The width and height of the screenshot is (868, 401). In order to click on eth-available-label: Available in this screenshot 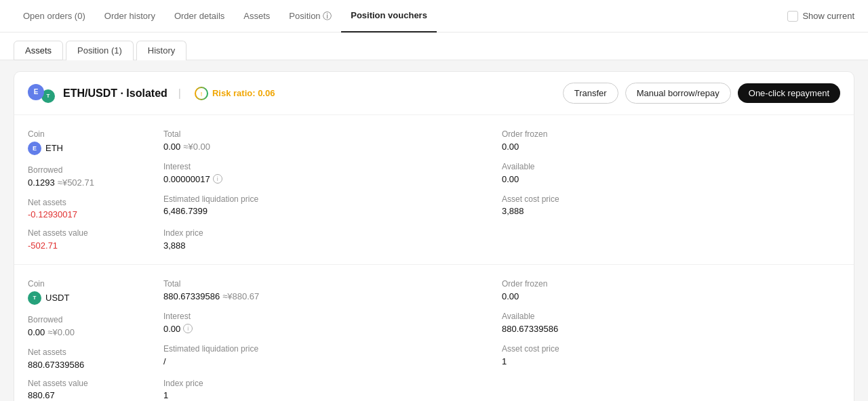, I will do `click(671, 167)`.